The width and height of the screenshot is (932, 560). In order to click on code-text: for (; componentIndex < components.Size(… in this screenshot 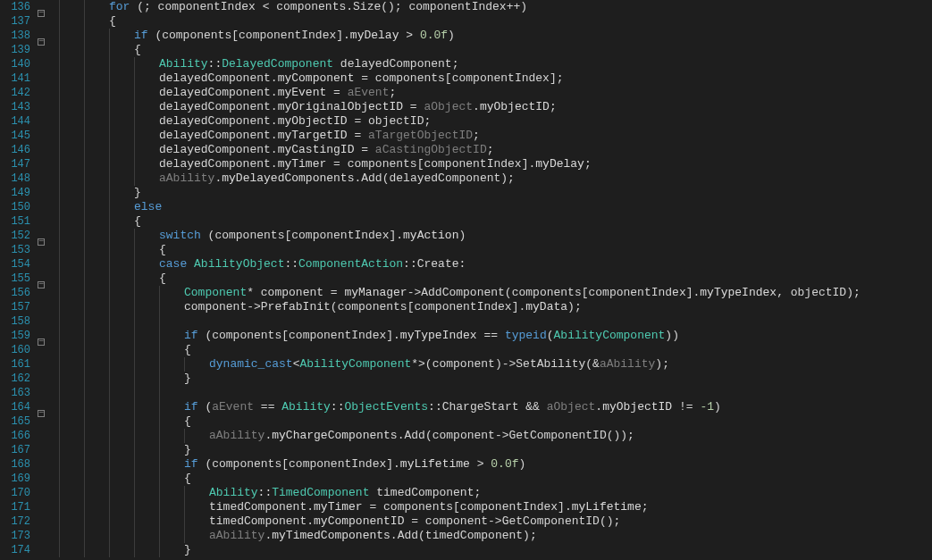, I will do `click(290, 7)`.